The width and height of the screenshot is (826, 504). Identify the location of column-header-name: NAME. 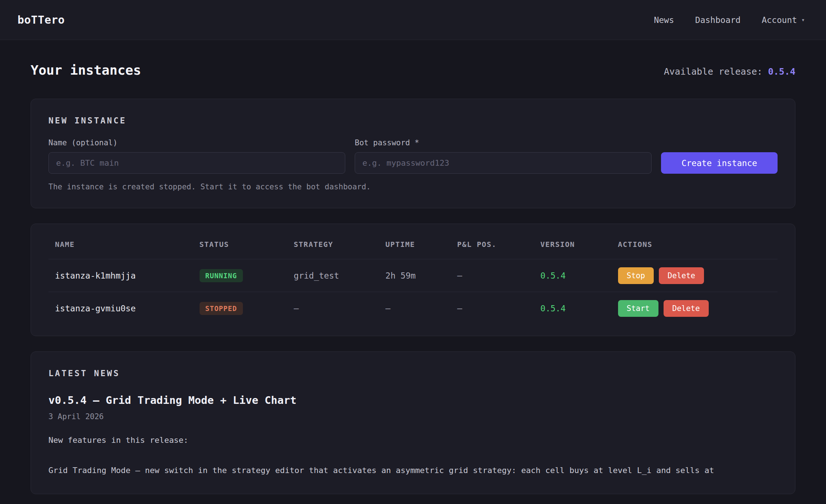
(127, 244).